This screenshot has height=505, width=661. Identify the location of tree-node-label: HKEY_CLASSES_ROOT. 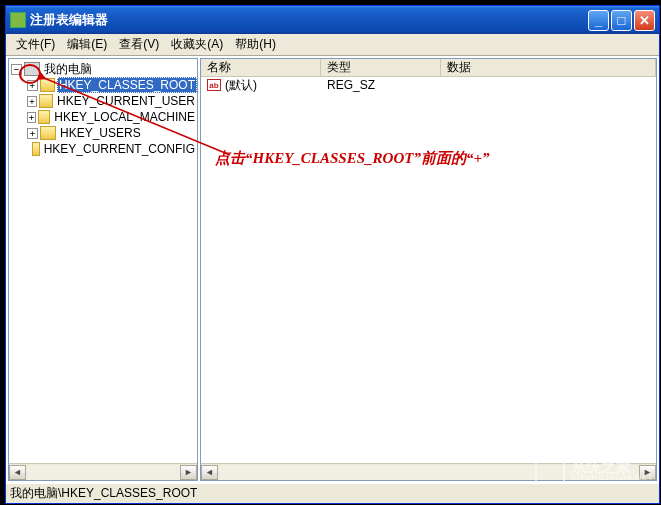
(127, 85).